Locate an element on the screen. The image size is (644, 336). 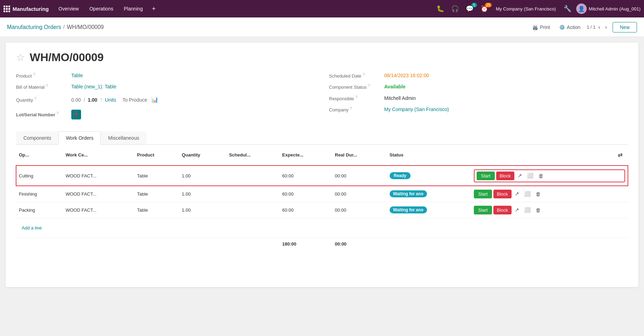
col-operation: Op... is located at coordinates (39, 155).